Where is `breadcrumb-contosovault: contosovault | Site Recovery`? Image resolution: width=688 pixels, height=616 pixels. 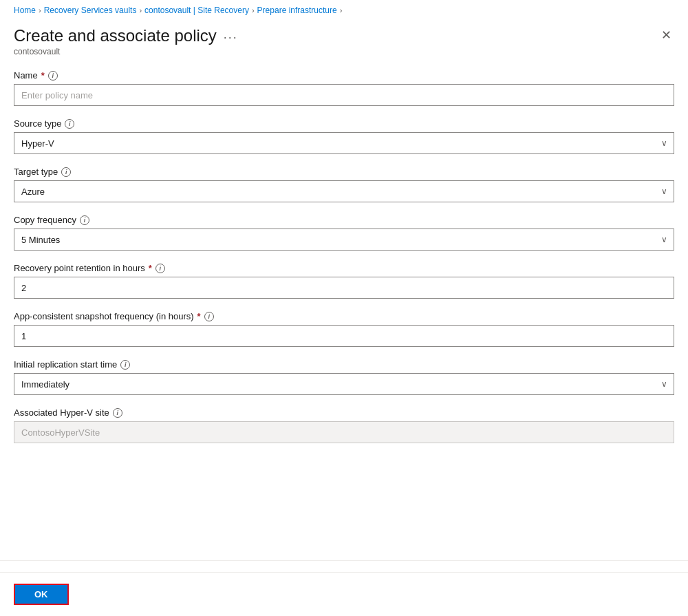
breadcrumb-contosovault: contosovault | Site Recovery is located at coordinates (197, 10).